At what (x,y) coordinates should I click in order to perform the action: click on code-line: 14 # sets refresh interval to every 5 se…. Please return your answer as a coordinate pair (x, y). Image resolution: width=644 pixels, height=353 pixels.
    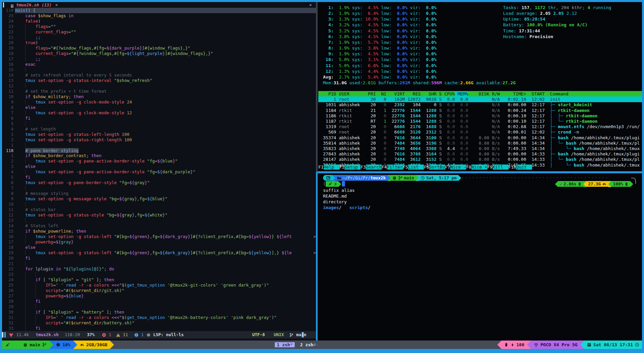
    Looking at the image, I should click on (159, 75).